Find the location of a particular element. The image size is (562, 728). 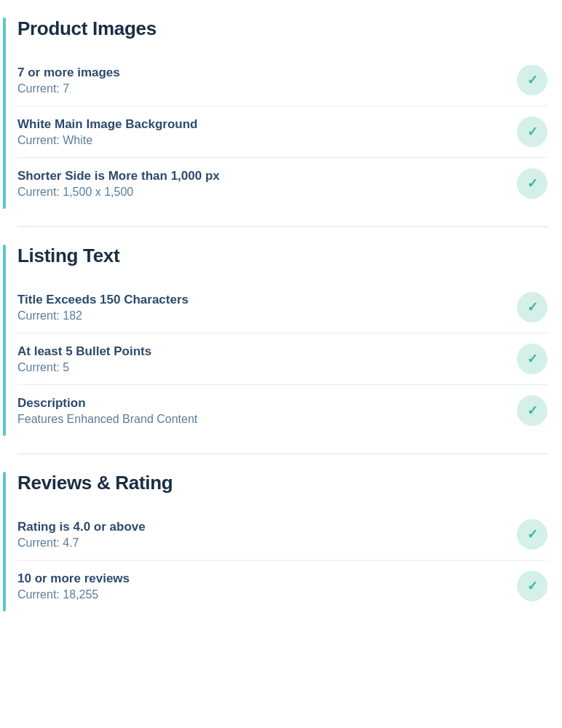

check-item-value: Features Enhanced Brand Content is located at coordinates (260, 419).